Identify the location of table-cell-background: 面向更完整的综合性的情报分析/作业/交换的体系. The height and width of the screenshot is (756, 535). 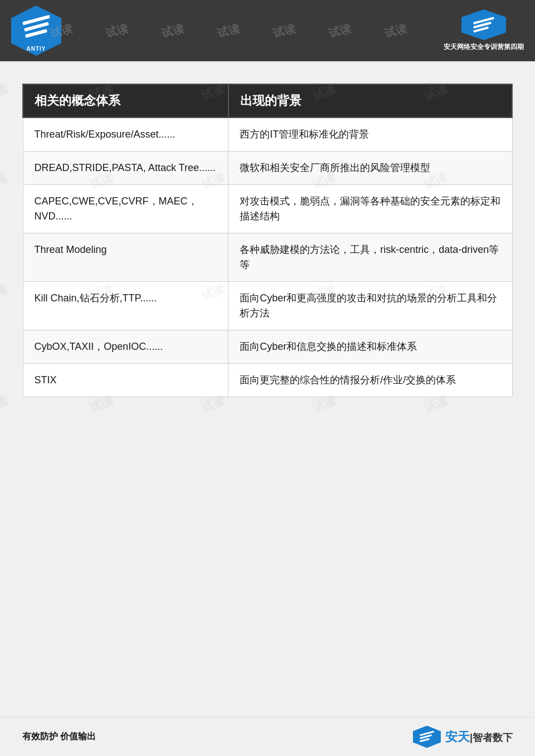
(370, 381).